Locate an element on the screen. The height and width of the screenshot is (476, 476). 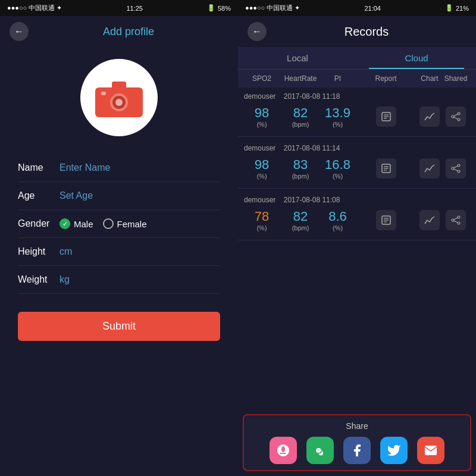
spo2-value-2: 78 is located at coordinates (262, 217).